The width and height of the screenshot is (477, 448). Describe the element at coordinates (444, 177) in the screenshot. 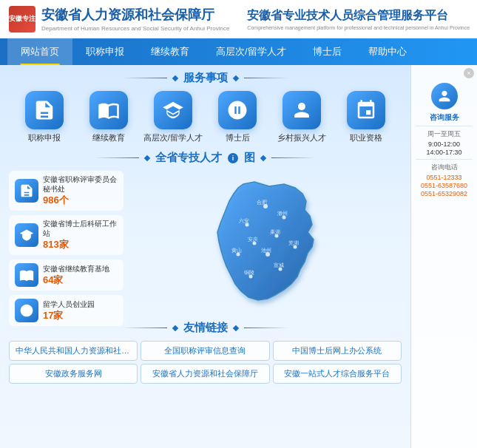

I see `sidebar-phone-1: 0551-12333` at that location.